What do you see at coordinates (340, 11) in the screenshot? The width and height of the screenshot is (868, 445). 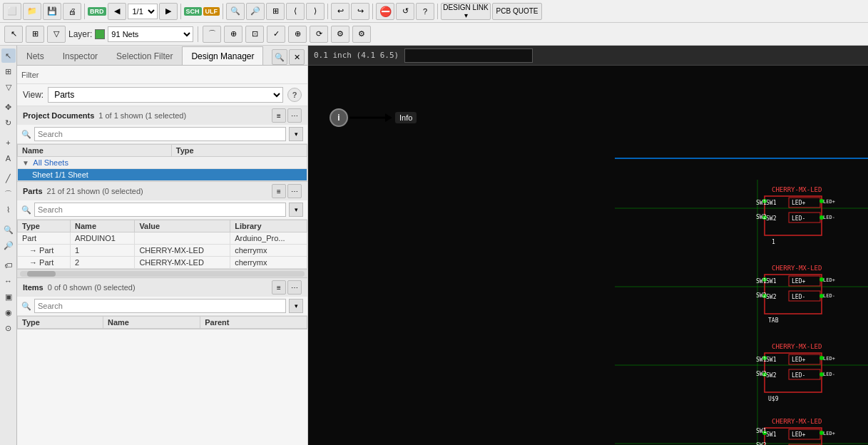 I see `undo-button: ↩` at bounding box center [340, 11].